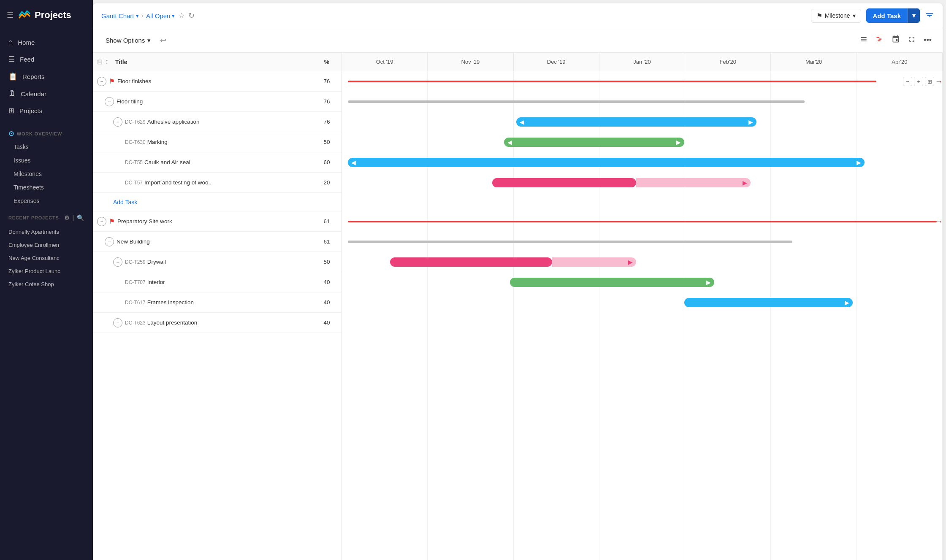  I want to click on search-recent-icon: 🔍, so click(81, 218).